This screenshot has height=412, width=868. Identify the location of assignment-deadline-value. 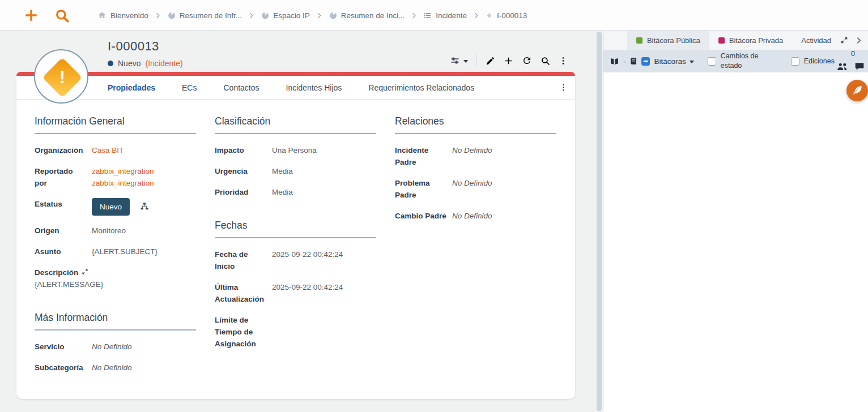
(324, 332).